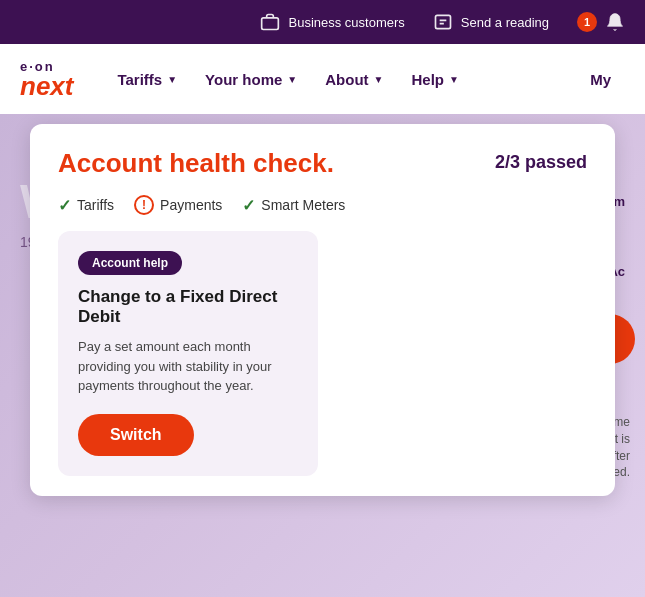  What do you see at coordinates (332, 22) in the screenshot?
I see `business-customers-link: Business customers` at bounding box center [332, 22].